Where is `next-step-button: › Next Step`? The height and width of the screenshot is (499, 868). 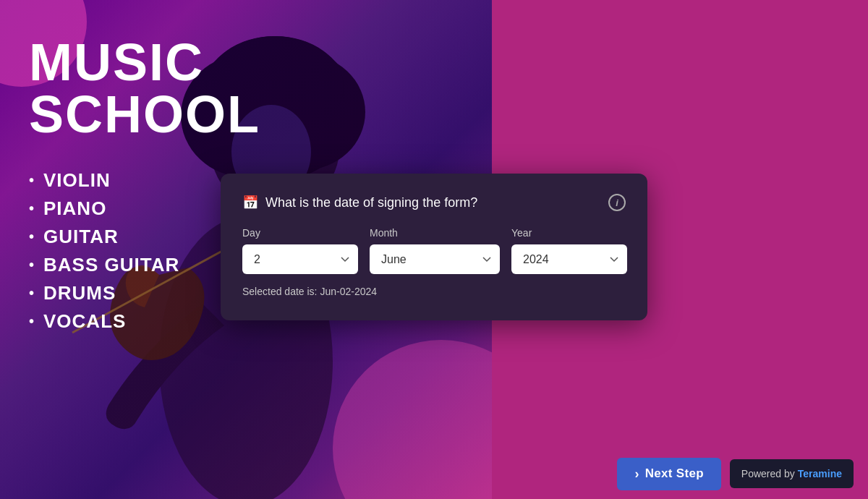 next-step-button: › Next Step is located at coordinates (668, 474).